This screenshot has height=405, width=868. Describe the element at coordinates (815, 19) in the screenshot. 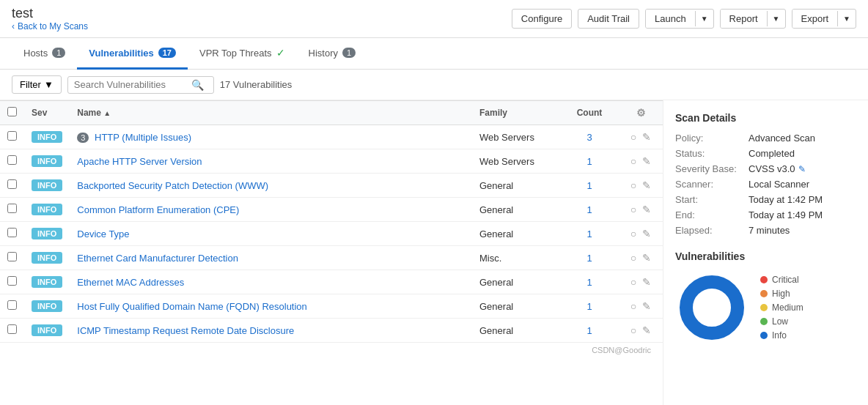

I see `export-button: Export` at that location.